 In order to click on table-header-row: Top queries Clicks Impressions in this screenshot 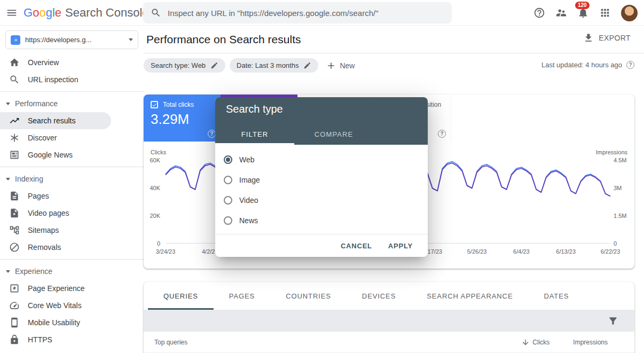, I will do `click(389, 342)`.